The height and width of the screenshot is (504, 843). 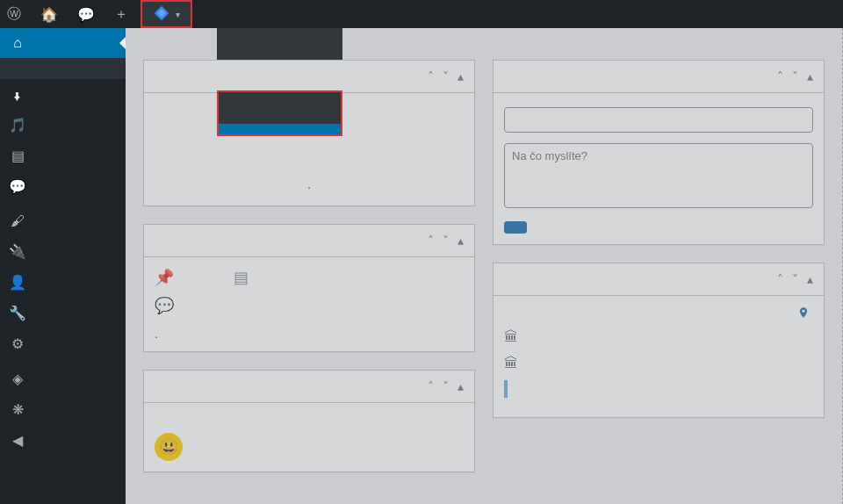 I want to click on quick-draft-box: ˄˅▴, so click(x=659, y=153).